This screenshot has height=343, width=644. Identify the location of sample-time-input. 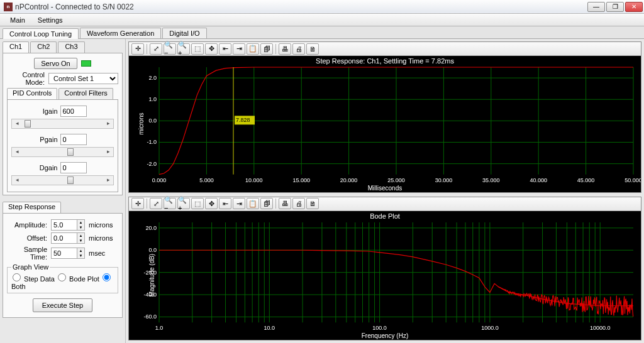
(64, 253).